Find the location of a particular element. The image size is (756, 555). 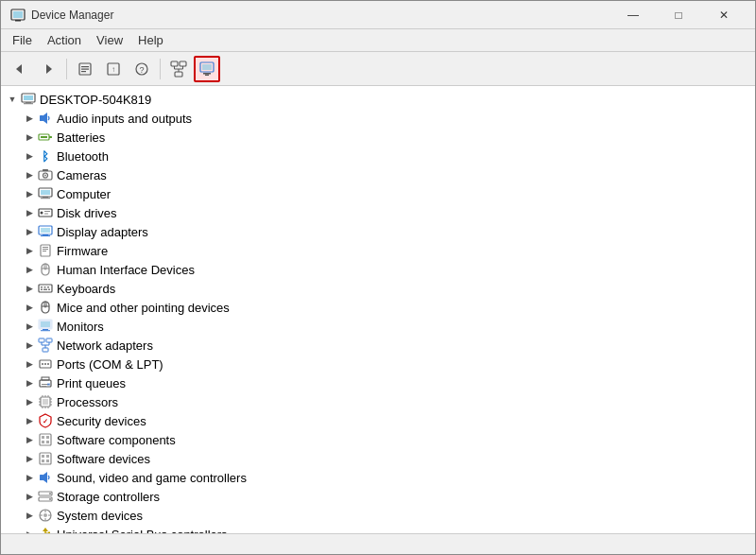

tree-item-security: ▶ ✓ Security devices is located at coordinates (388, 421).